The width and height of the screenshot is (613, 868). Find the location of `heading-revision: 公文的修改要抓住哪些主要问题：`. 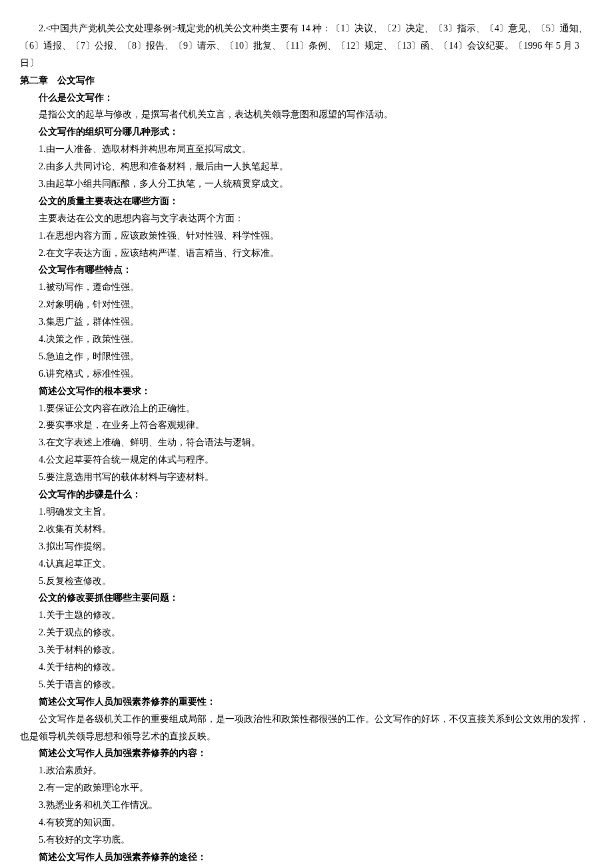

heading-revision: 公文的修改要抓住哪些主要问题： is located at coordinates (306, 598).